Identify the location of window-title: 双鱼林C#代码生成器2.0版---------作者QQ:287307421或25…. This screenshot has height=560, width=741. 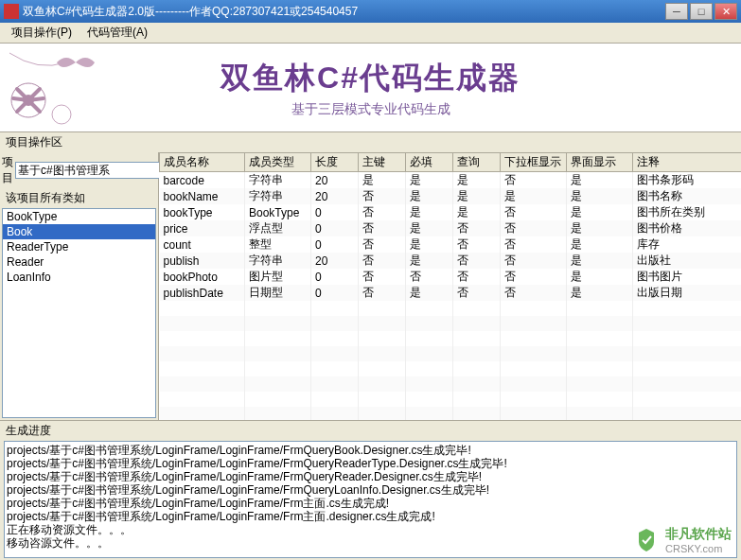
(344, 11).